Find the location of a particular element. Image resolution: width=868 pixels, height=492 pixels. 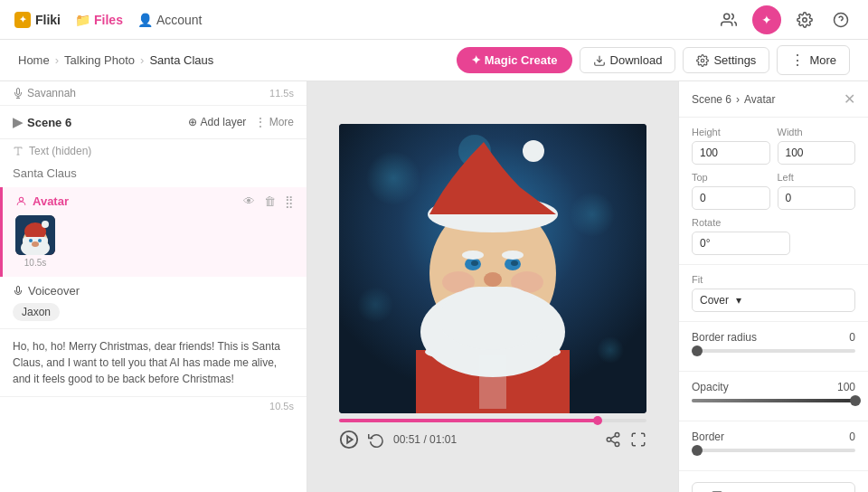

more-button: ⋮ More is located at coordinates (814, 60).